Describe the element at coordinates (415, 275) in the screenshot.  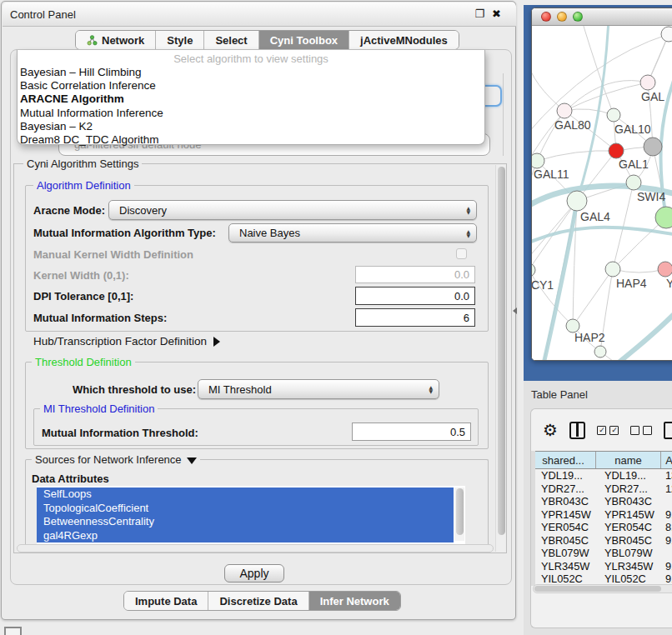
I see `kernel-width-field: 0.0` at that location.